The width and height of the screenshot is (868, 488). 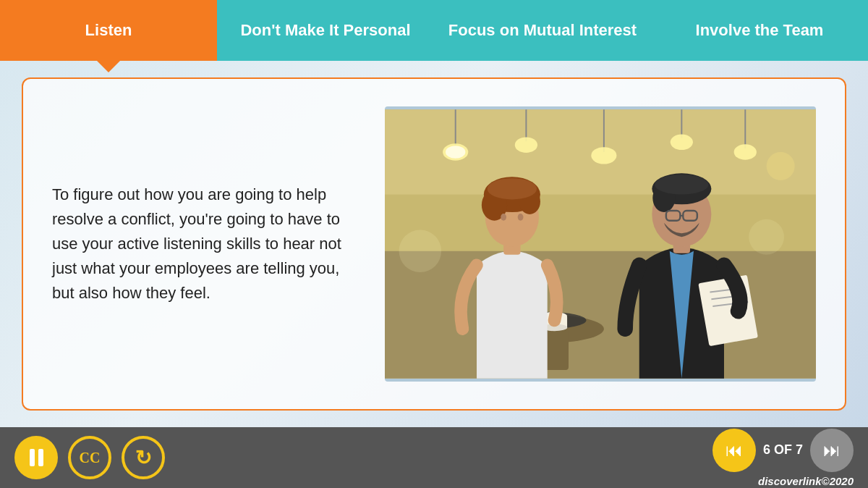 I want to click on cc-label: CC, so click(x=90, y=458).